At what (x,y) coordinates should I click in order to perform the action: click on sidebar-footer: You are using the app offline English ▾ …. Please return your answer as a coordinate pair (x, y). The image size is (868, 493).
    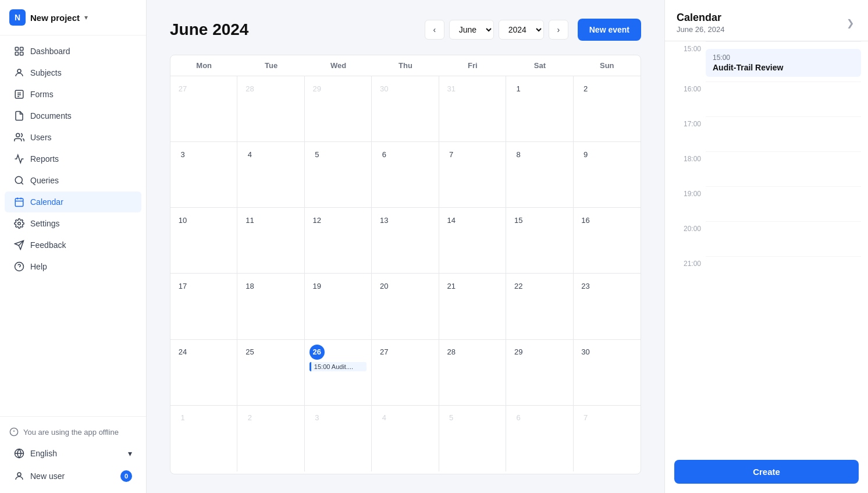
    Looking at the image, I should click on (73, 455).